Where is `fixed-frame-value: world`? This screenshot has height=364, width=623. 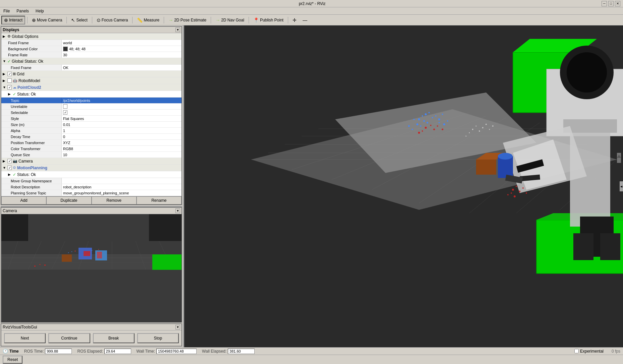
fixed-frame-value: world is located at coordinates (121, 43).